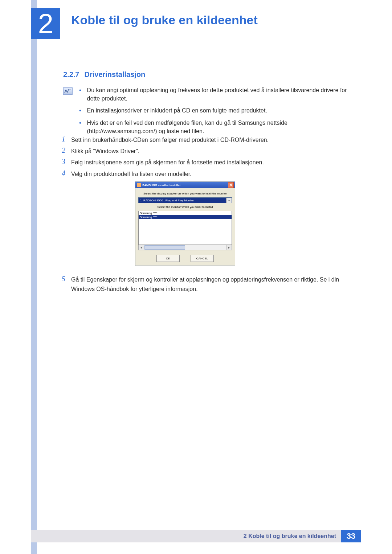 The height and width of the screenshot is (554, 392). What do you see at coordinates (66, 284) in the screenshot?
I see `step-number: 5` at bounding box center [66, 284].